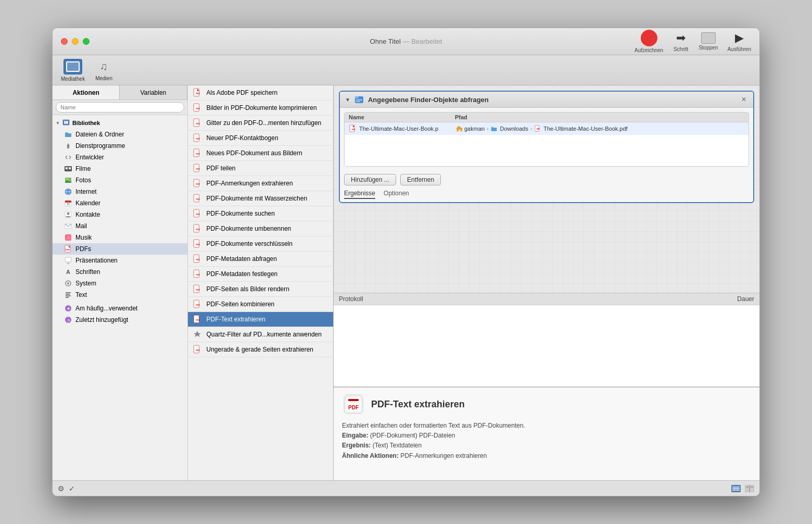 The height and width of the screenshot is (524, 812). I want to click on toolbar-right: Aufzeichnen ➡ Schritt Stoppen ▶ Ausführe…, so click(693, 42).